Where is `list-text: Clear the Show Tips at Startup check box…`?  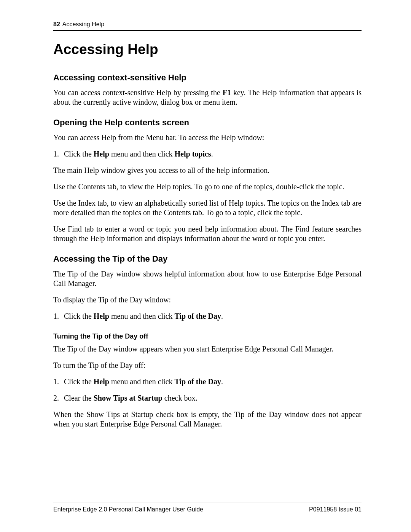
list-text: Clear the Show Tips at Startup check box… is located at coordinates (131, 398).